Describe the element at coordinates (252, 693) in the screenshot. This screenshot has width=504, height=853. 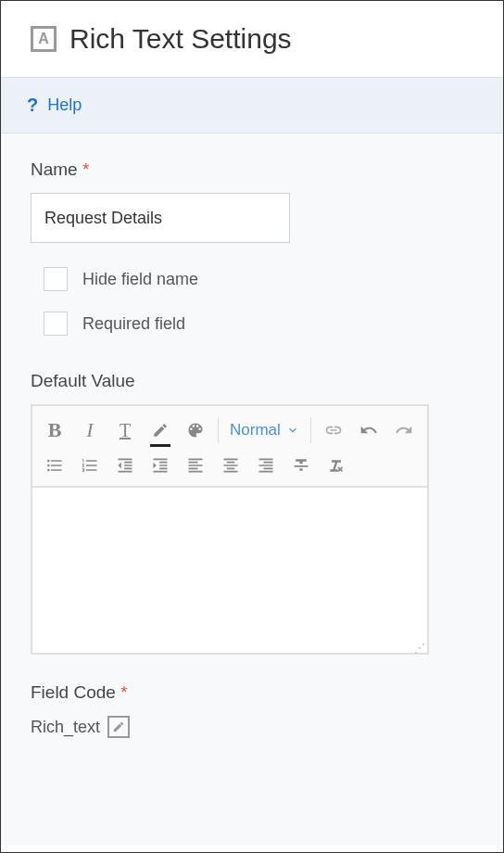
I see `field-code-label: Field Code *` at that location.